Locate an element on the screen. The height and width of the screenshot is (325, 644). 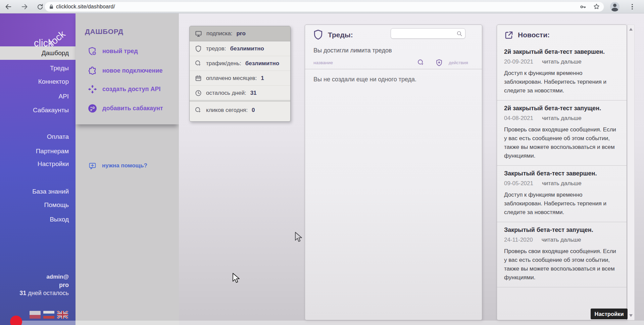
shield-star-icon is located at coordinates (439, 63).